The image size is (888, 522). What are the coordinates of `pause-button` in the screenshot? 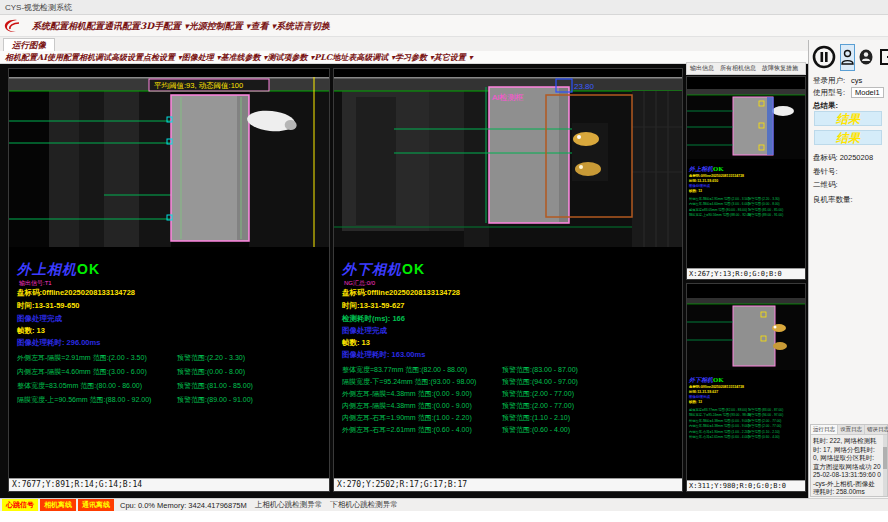 It's located at (824, 58).